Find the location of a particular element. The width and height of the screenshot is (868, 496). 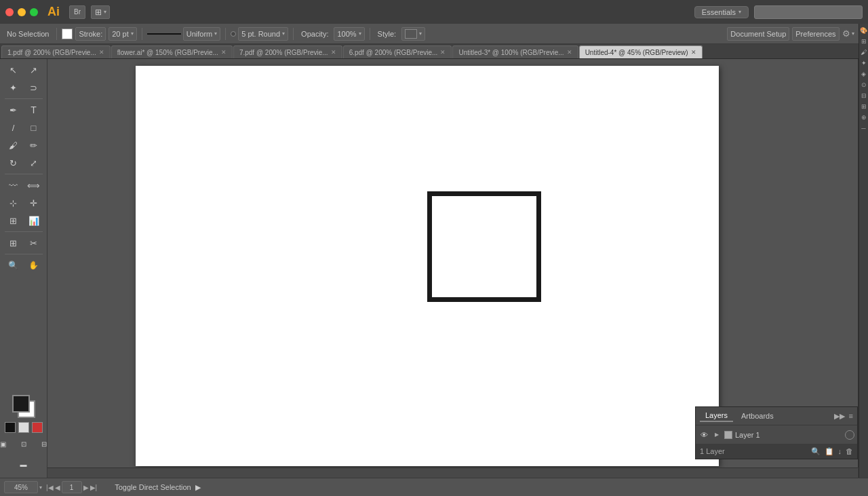

tab-6pdf: 6.pdf @ 200% (RGB/Previe... ✕ is located at coordinates (397, 52).